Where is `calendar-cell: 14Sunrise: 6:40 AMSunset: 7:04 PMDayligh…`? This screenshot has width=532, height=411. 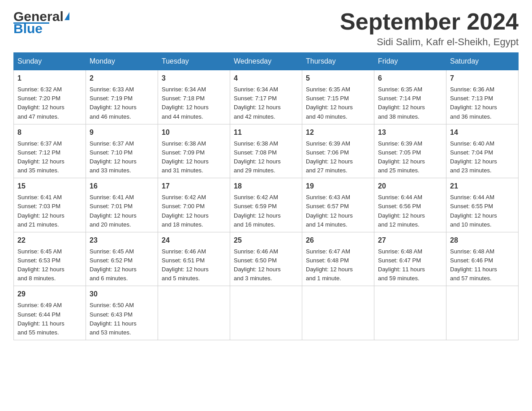
calendar-cell: 14Sunrise: 6:40 AMSunset: 7:04 PMDayligh… is located at coordinates (483, 151).